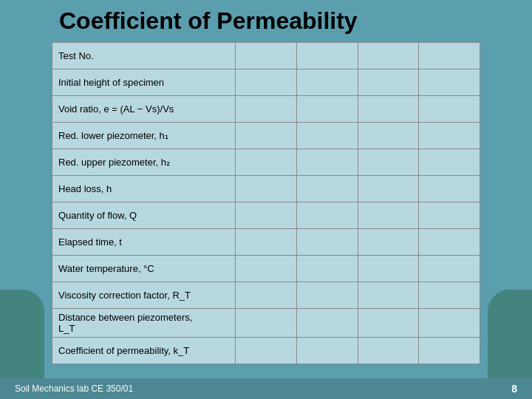 Image resolution: width=532 pixels, height=399 pixels. What do you see at coordinates (266, 242) in the screenshot?
I see `table-row: Elapsed time, t` at bounding box center [266, 242].